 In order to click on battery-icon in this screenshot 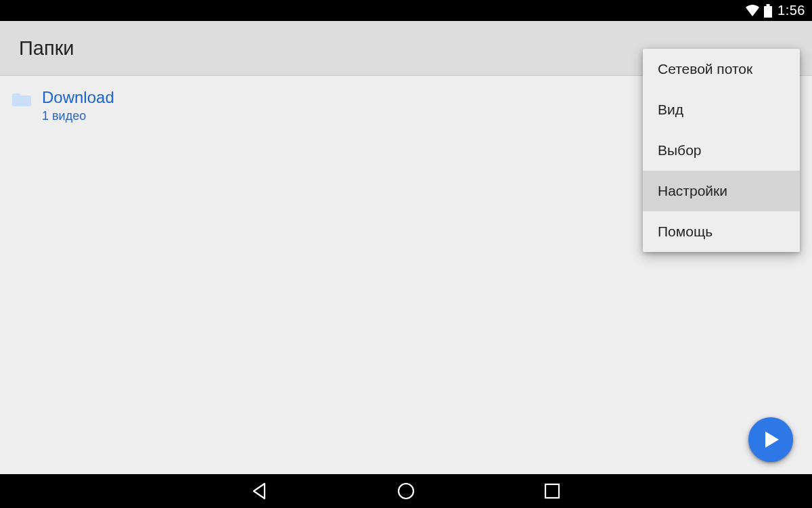, I will do `click(768, 11)`.